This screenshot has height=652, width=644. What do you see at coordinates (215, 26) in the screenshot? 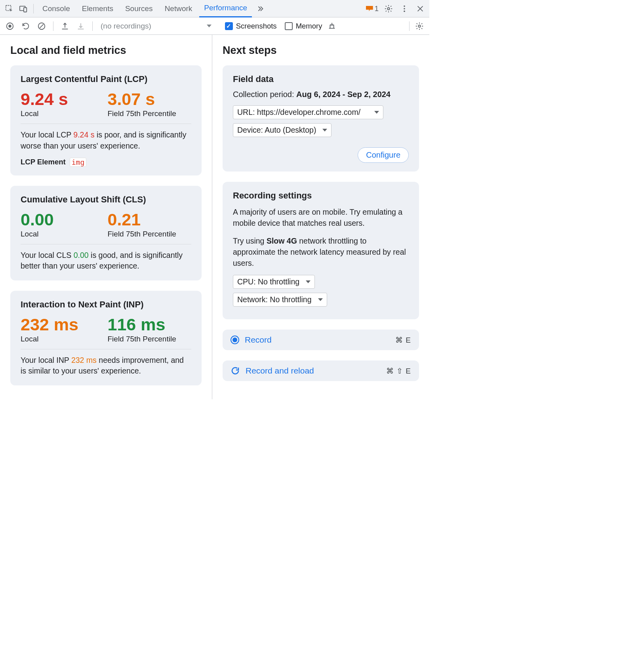
I see `performance-toolbar: (no recordings) ✓ Screenshots Memory` at bounding box center [215, 26].